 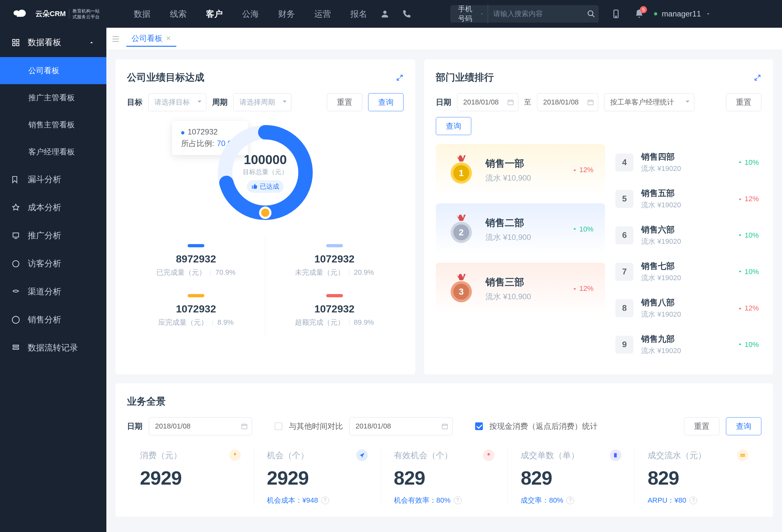 I want to click on stat-by-select: 按工单客户经理统计, so click(x=649, y=102).